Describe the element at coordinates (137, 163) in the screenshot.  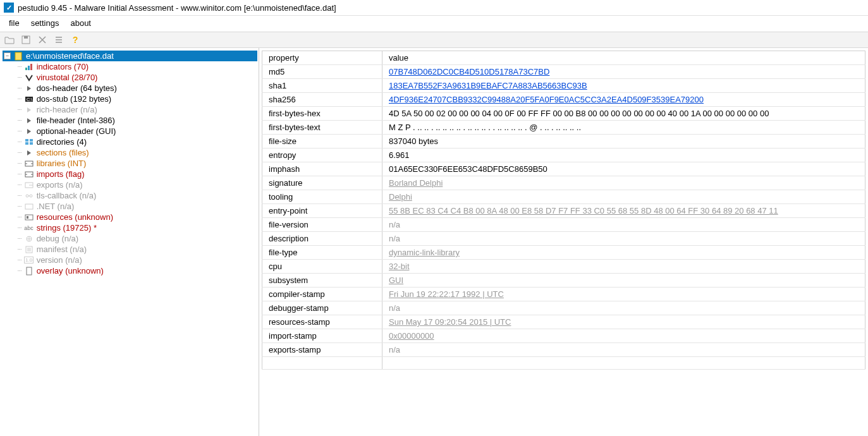
I see `tree-item: ┈libraries (INT)` at that location.